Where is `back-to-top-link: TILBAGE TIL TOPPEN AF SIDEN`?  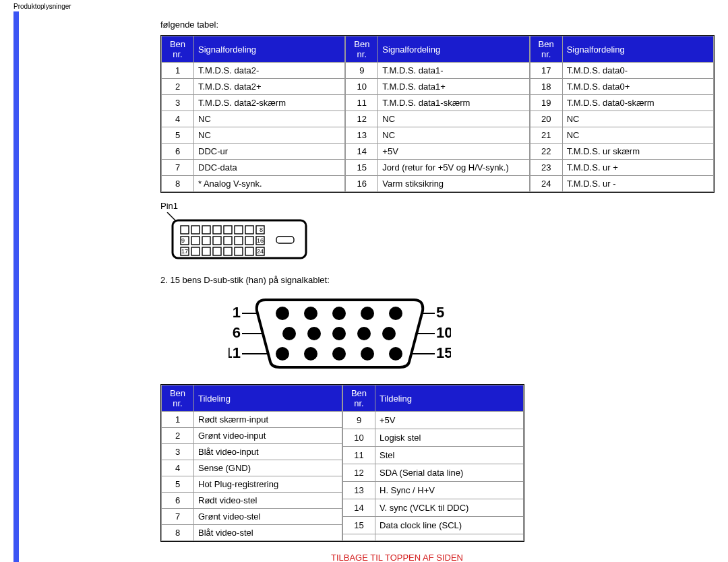 back-to-top-link: TILBAGE TIL TOPPEN AF SIDEN is located at coordinates (437, 557).